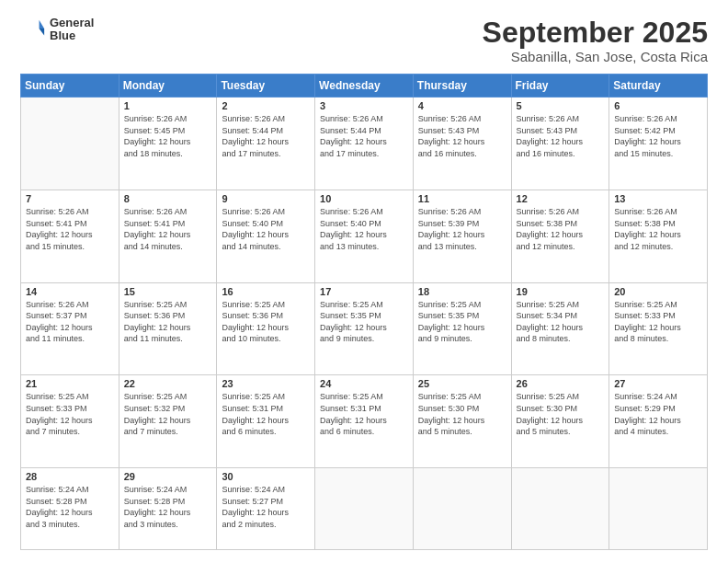 This screenshot has width=728, height=563. I want to click on day-number: 17, so click(364, 292).